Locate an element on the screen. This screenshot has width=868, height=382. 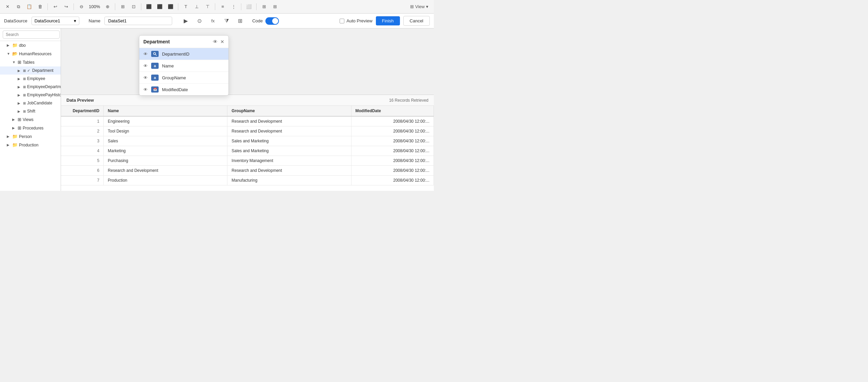
sidebar-item-jobcandidate: ▶ ⊞ JobCandidate is located at coordinates (31, 103).